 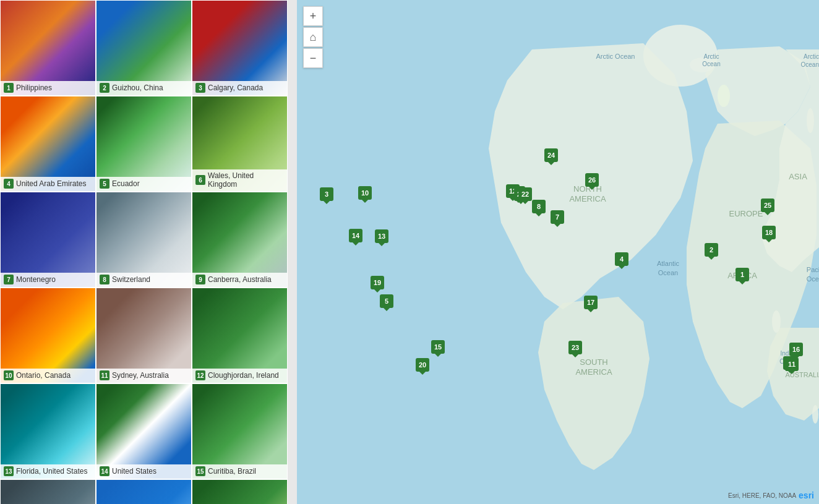 I want to click on gallery-item: 4United Arab Emirates, so click(x=48, y=143).